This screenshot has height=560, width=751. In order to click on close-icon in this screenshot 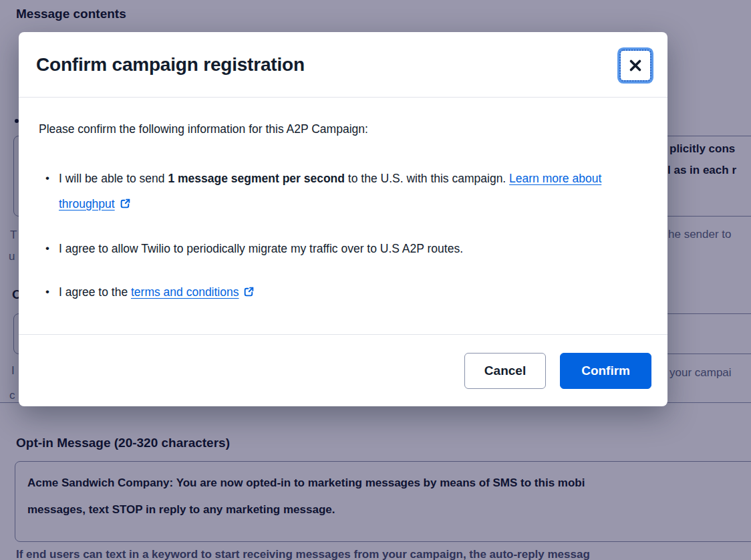, I will do `click(635, 65)`.